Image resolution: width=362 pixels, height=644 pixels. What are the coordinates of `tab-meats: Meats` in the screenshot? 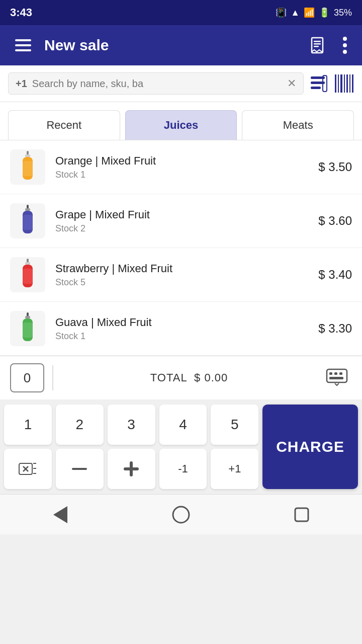 It's located at (298, 125).